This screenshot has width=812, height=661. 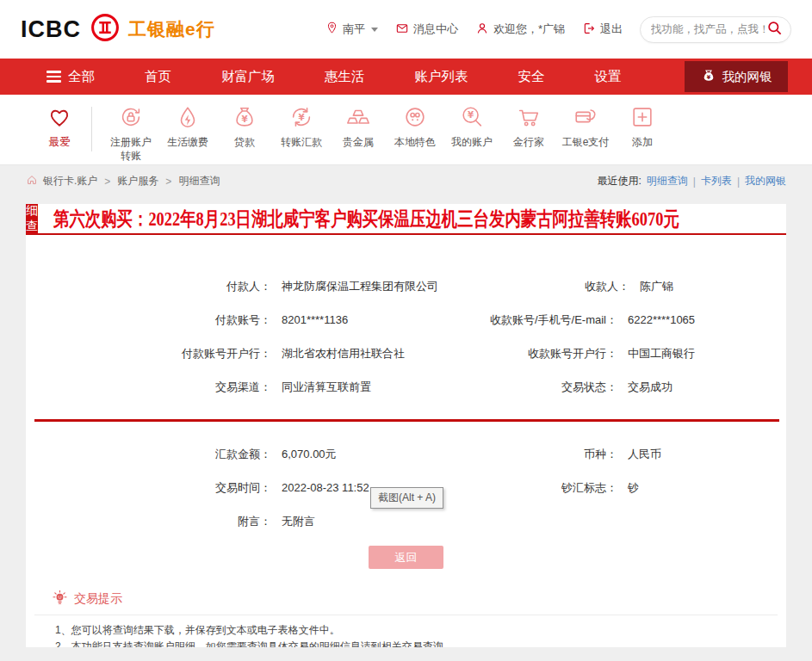 I want to click on transaction-tips: 交易提示 1、您可以将查询结果下载，并保存到文本或电子表格文件中。 2、本功能只…, so click(x=406, y=618).